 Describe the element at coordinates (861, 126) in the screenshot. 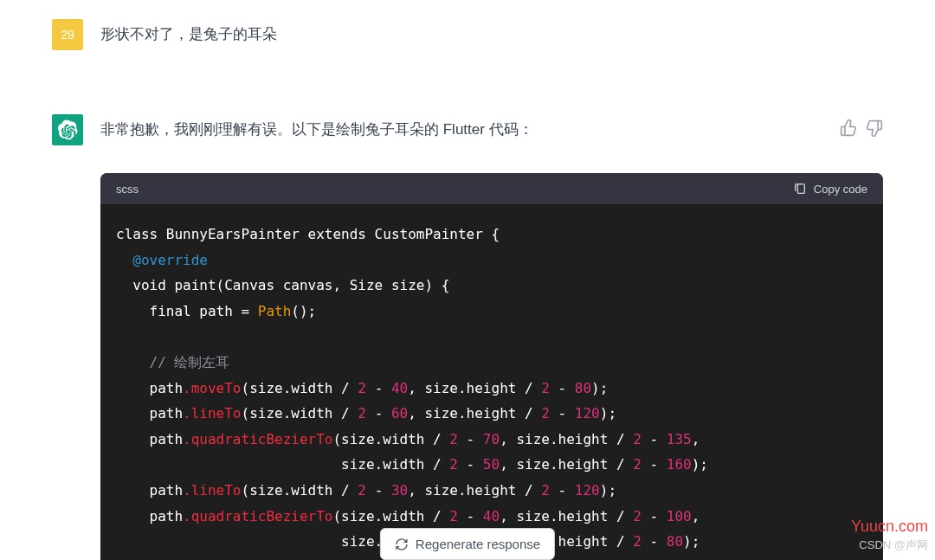

I see `message-actions` at that location.